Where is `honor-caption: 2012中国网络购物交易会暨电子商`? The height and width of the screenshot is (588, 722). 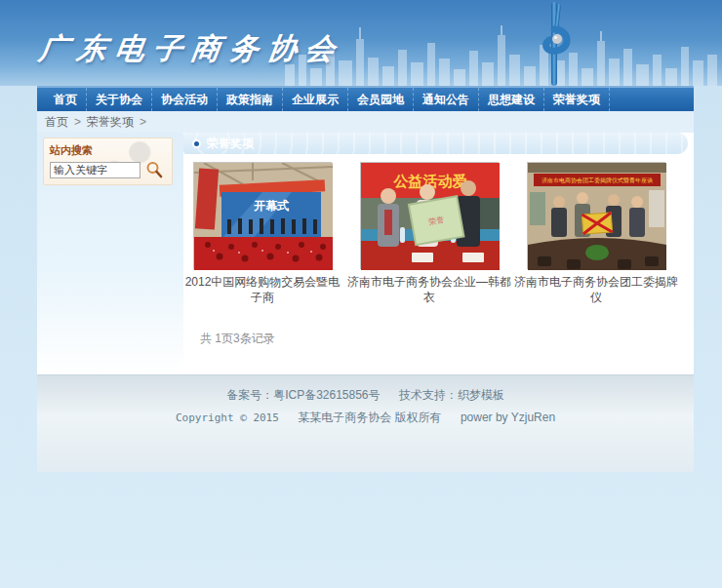 honor-caption: 2012中国网络购物交易会暨电子商 is located at coordinates (262, 290).